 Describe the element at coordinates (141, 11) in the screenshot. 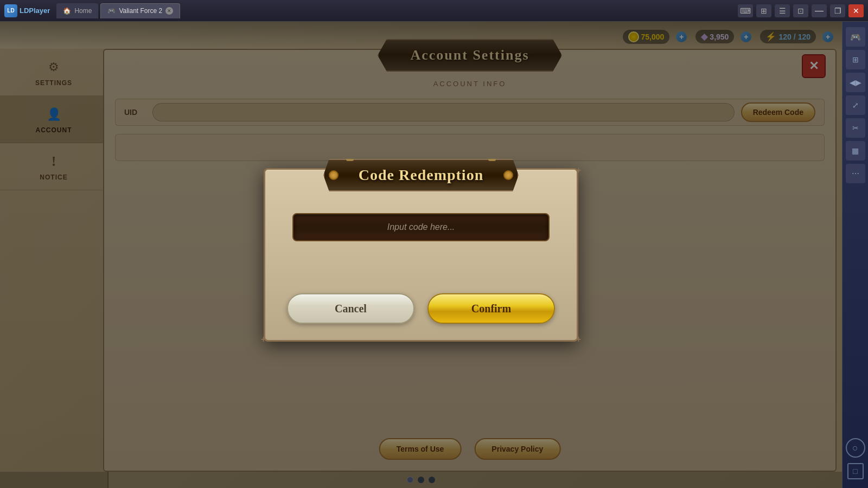

I see `game-tab-label: Valiant Force 2` at that location.